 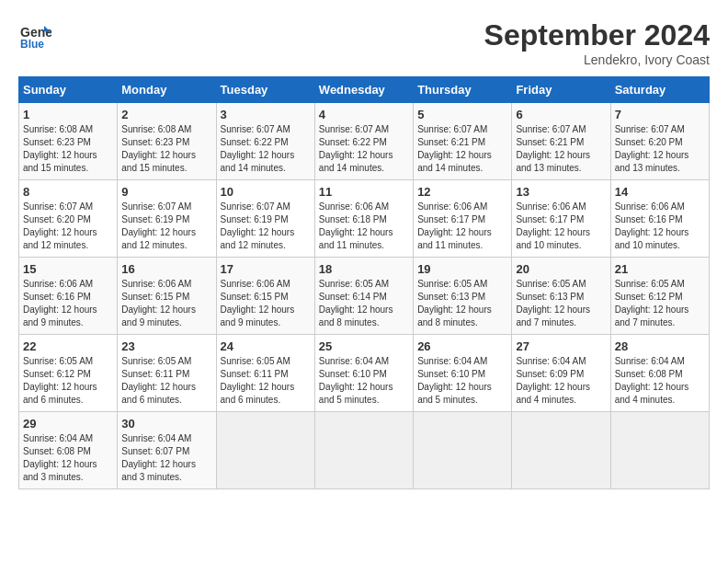 I want to click on calendar-cell: 10Sunrise: 6:07 AM Sunset: 6:19 PM Dayli…, so click(x=265, y=219).